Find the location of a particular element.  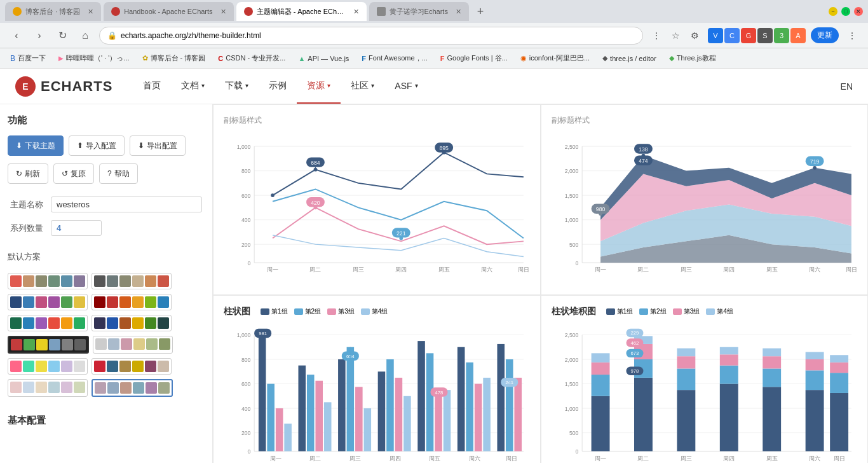

import-config-button: ⬆ 导入配置 is located at coordinates (97, 146).